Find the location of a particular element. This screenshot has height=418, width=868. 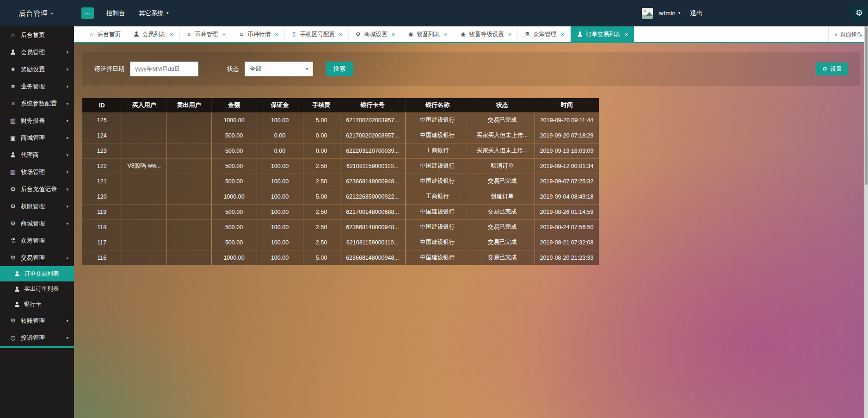

sidebar-item-member-manage: 会员管理▾ is located at coordinates (37, 52).